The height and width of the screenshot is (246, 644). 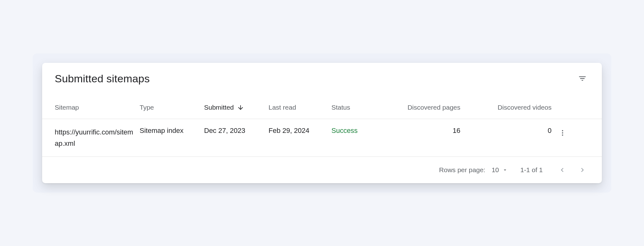 I want to click on column-header-discovered-videos: Discovered videos, so click(x=506, y=107).